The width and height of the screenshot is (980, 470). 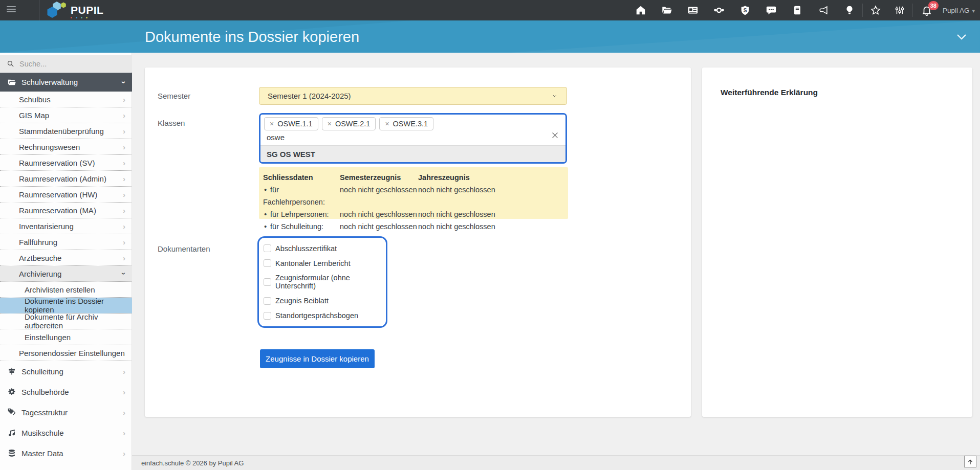 What do you see at coordinates (66, 268) in the screenshot?
I see `sidebar-nav: Schulverwaltung Schulbus GIS Map Stammda…` at bounding box center [66, 268].